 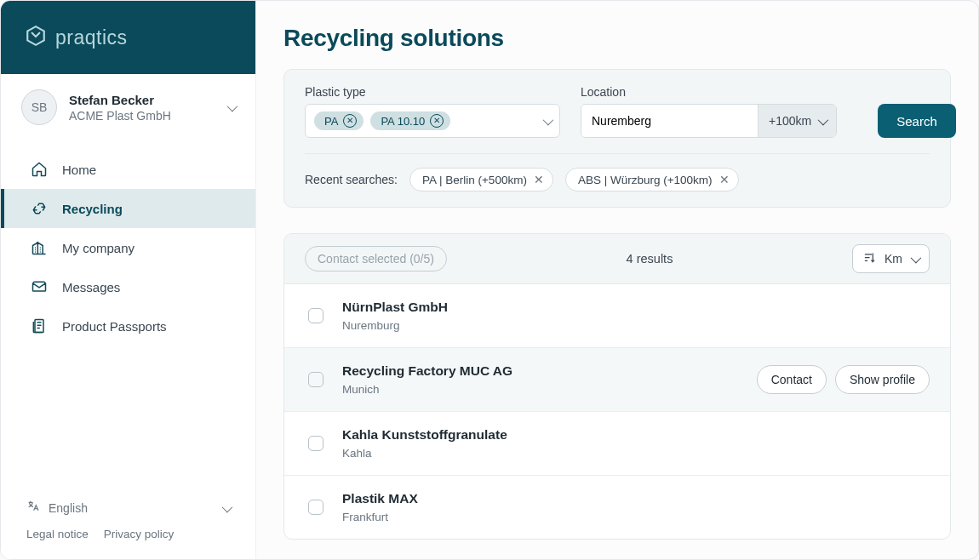 What do you see at coordinates (617, 119) in the screenshot?
I see `search-row: Plastic type PA✕PA 10.10✕ Location +100k…` at bounding box center [617, 119].